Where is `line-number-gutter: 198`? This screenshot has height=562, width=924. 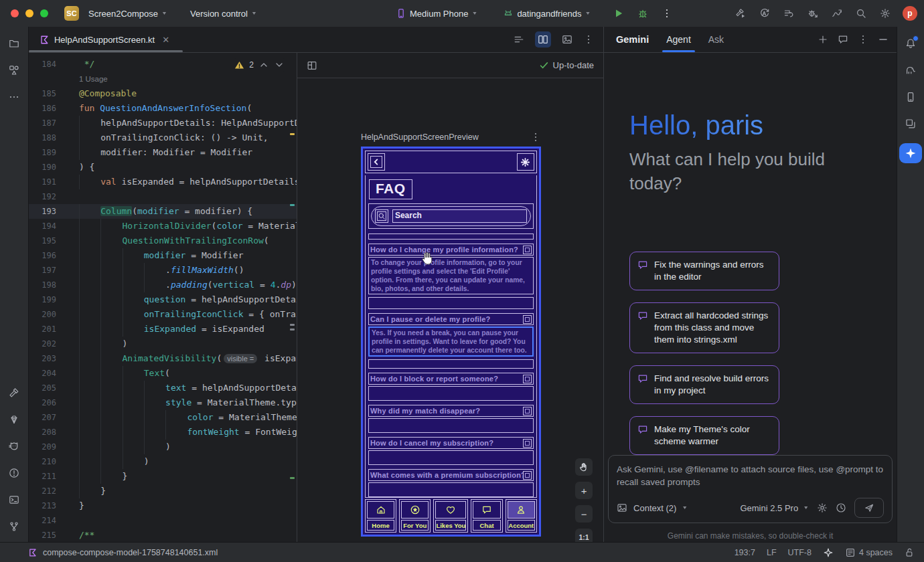
line-number-gutter: 198 is located at coordinates (54, 285).